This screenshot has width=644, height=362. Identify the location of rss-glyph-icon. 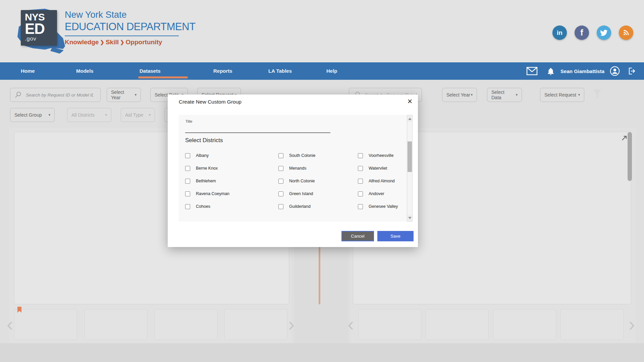
(626, 33).